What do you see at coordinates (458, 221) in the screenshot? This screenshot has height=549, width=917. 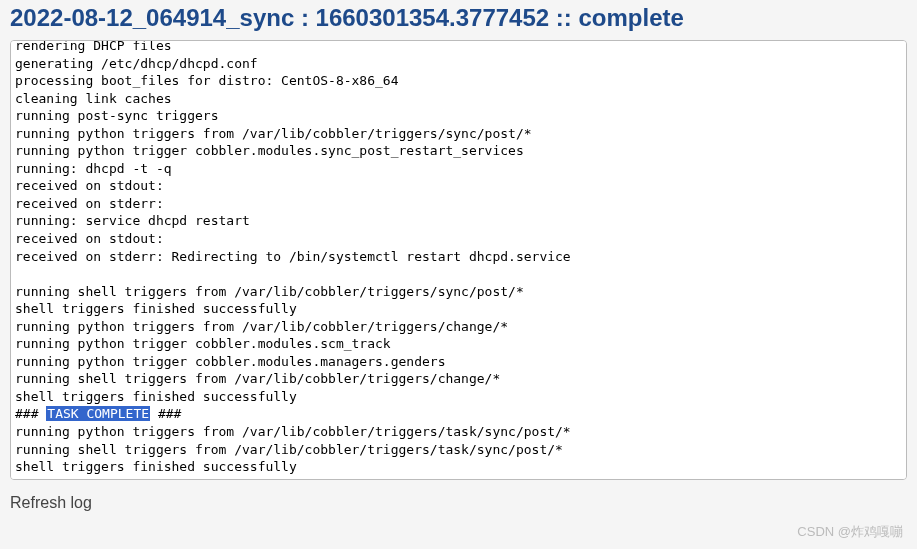 I see `log-line: running: service dhcpd restart` at bounding box center [458, 221].